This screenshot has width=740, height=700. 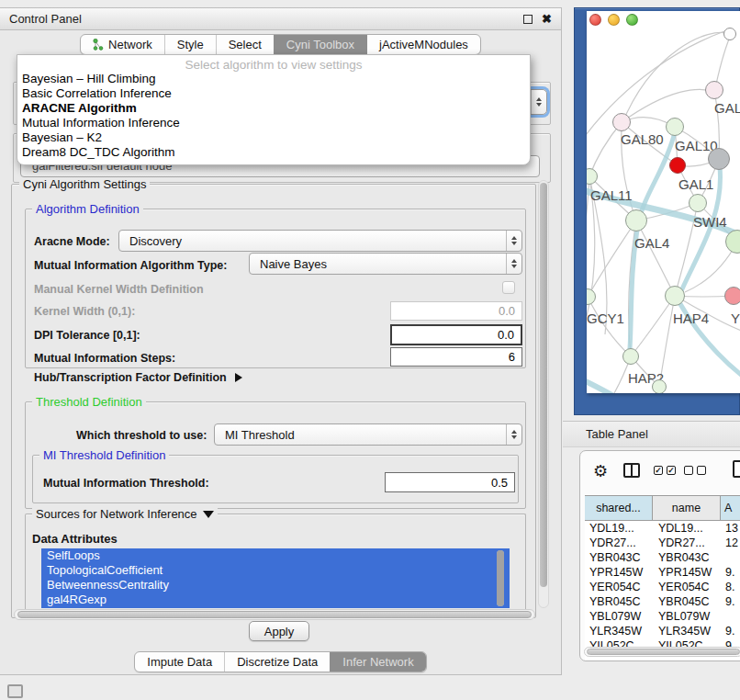 I want to click on select-all-checkboxes-icon: ✓✓, so click(x=665, y=470).